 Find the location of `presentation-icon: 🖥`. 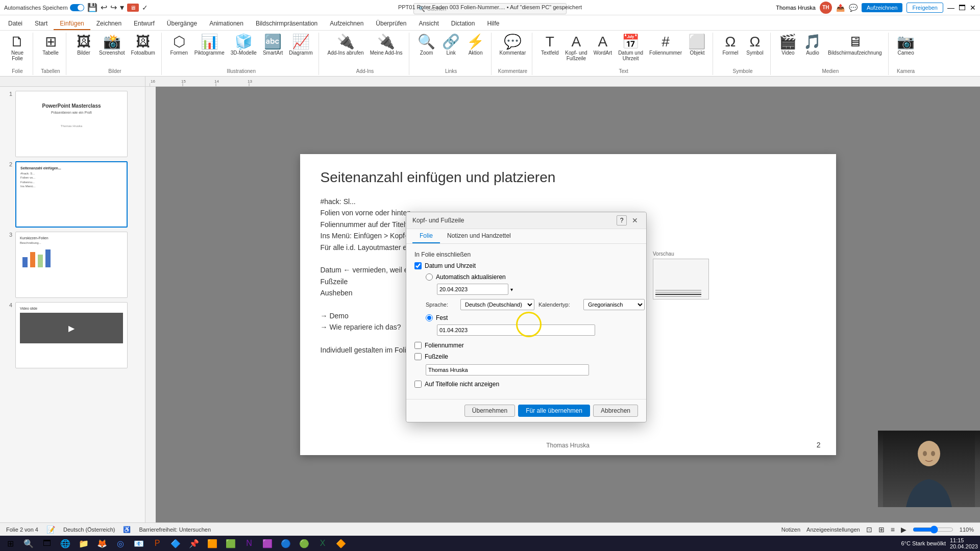

presentation-icon: 🖥 is located at coordinates (133, 8).